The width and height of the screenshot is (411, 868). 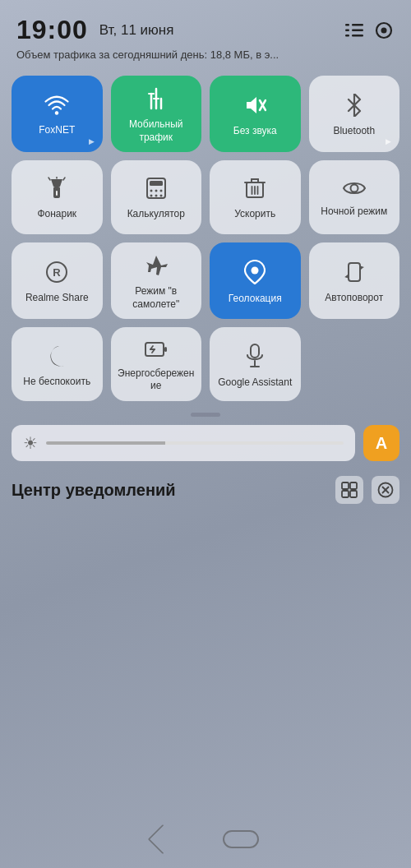 I want to click on silent-label: Без звука, so click(x=255, y=132).